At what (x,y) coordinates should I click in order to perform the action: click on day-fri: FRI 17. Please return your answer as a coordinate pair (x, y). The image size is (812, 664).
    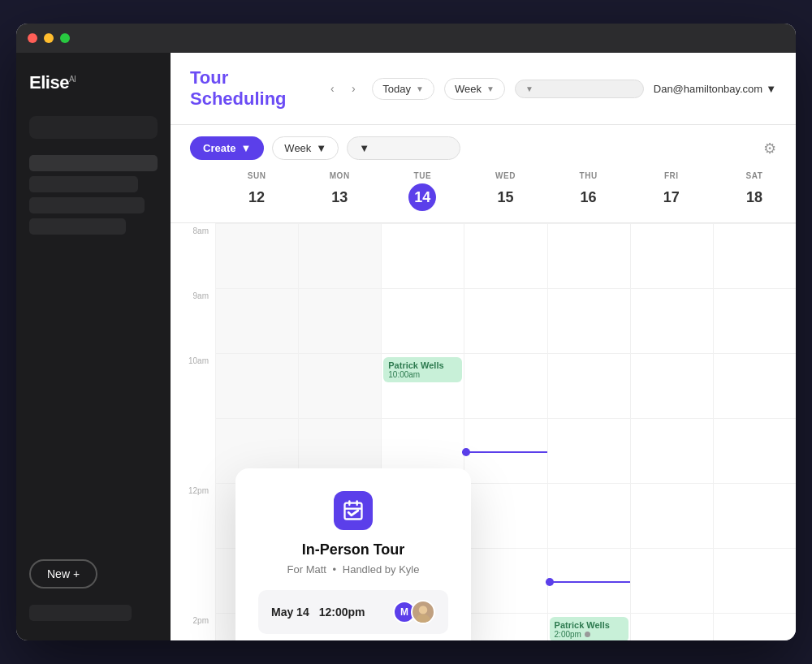
    Looking at the image, I should click on (672, 192).